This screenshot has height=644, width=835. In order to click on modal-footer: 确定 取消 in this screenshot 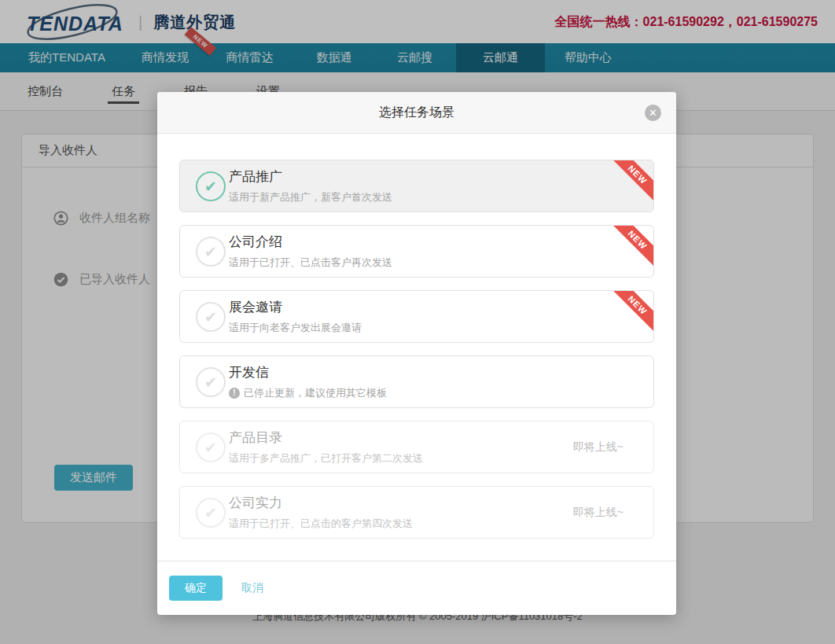, I will do `click(417, 588)`.